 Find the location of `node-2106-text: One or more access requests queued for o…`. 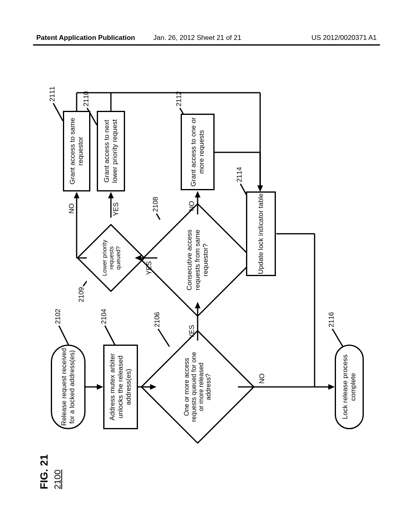

node-2106-text: One or more access requests queued for o… is located at coordinates (198, 387).